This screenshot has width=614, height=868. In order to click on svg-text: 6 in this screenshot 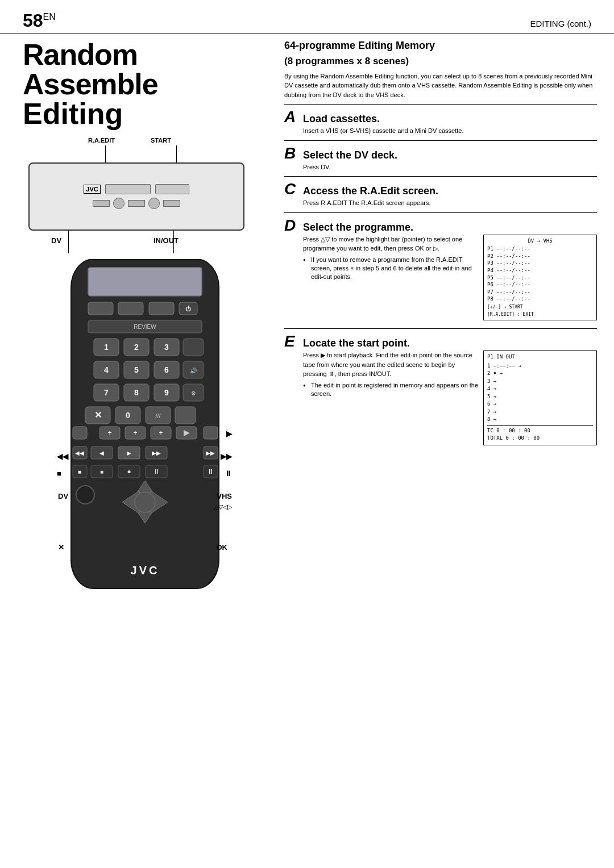, I will do `click(167, 370)`.